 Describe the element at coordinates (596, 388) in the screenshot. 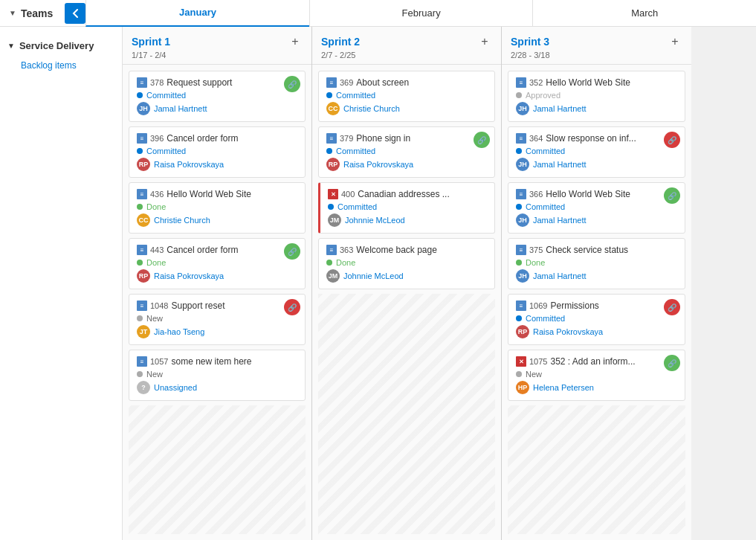

I see `card-assignee: HPHelena Petersen` at that location.